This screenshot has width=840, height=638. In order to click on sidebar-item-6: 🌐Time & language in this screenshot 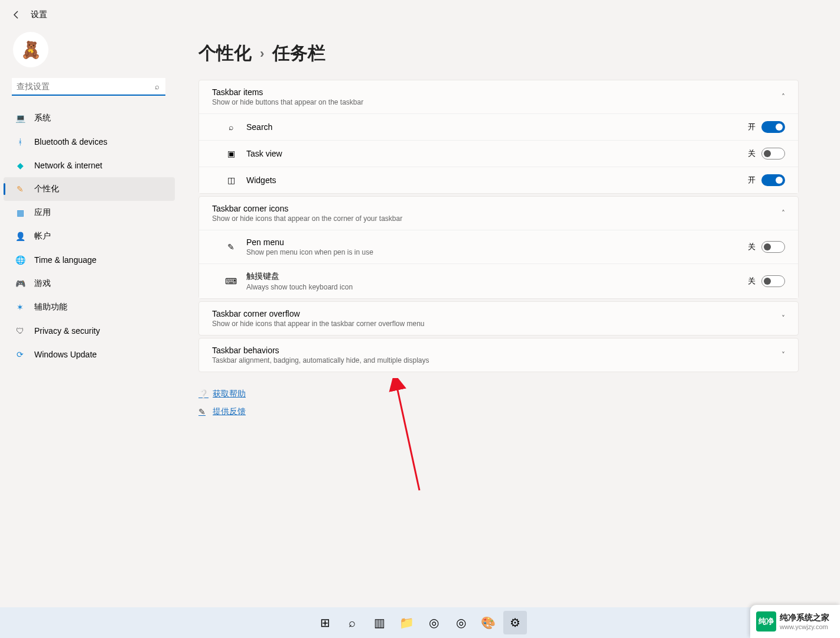, I will do `click(89, 260)`.